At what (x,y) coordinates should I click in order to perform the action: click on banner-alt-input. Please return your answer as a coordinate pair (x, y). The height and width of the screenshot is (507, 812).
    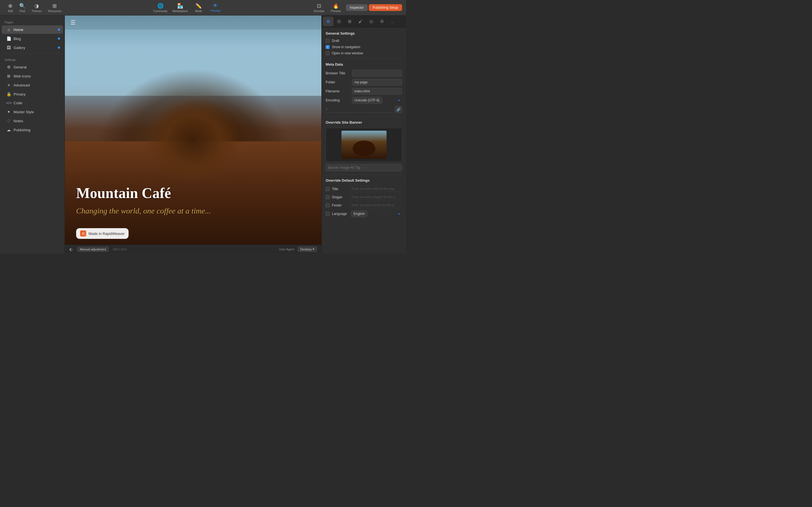
    Looking at the image, I should click on (364, 168).